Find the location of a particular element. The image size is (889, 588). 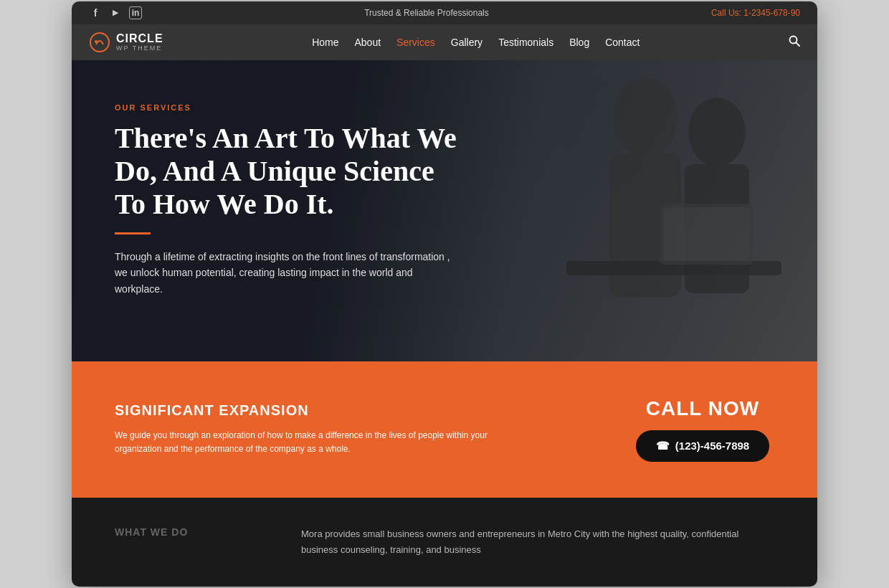

nav-about: About is located at coordinates (367, 42).